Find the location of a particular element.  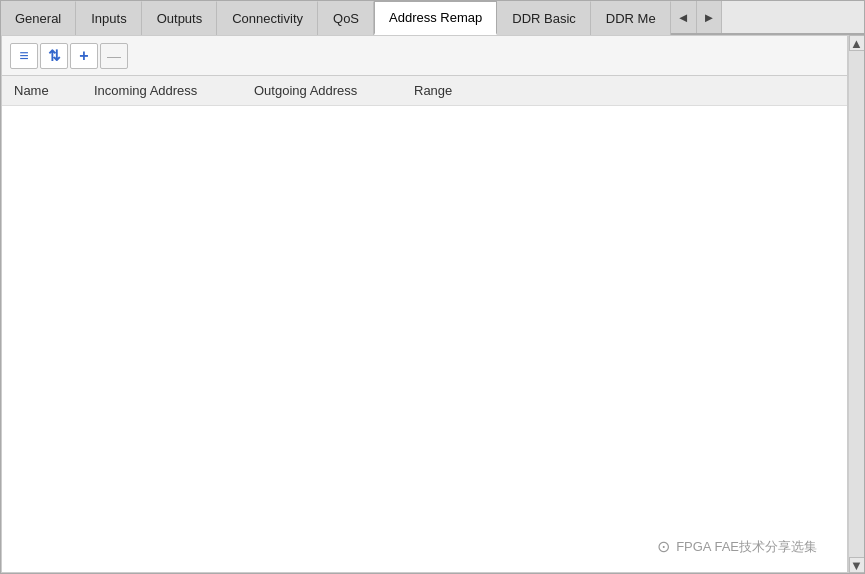

col-header-incoming: Incoming Address is located at coordinates (170, 90).